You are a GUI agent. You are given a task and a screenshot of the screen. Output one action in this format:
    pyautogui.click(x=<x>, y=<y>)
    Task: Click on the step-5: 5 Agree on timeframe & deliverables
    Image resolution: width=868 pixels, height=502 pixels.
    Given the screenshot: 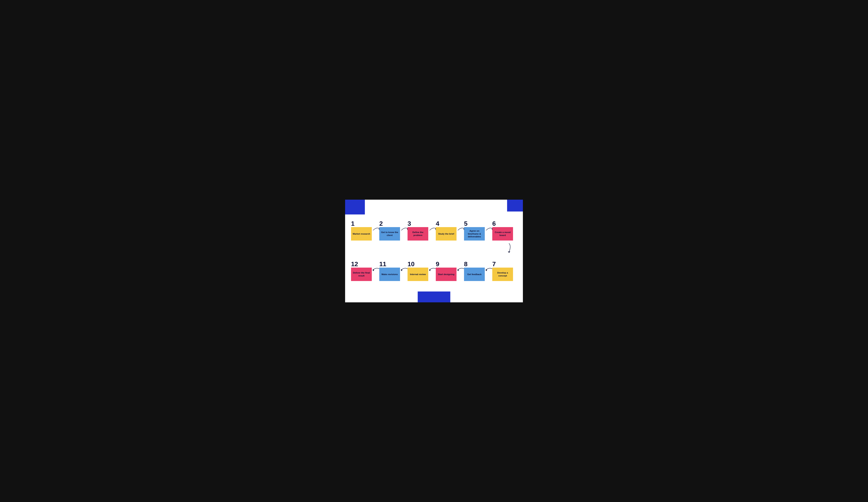 What is the action you would take?
    pyautogui.click(x=476, y=231)
    